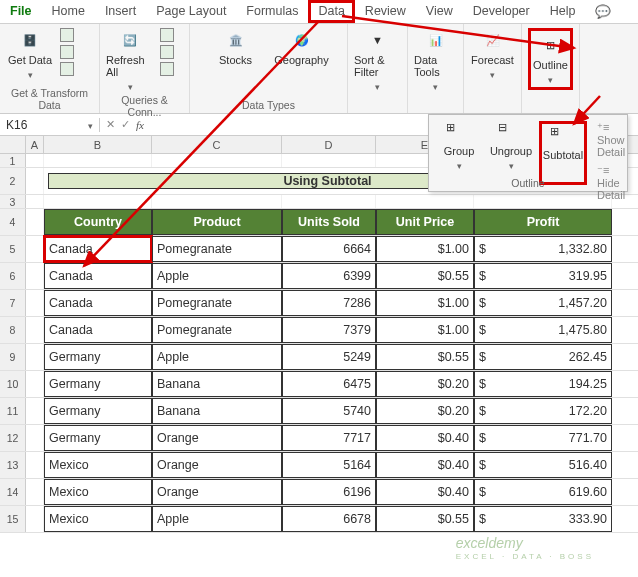 The height and width of the screenshot is (577, 638). What do you see at coordinates (378, 60) in the screenshot?
I see `sort-filter-button: ▼ Sort & Filter` at bounding box center [378, 60].